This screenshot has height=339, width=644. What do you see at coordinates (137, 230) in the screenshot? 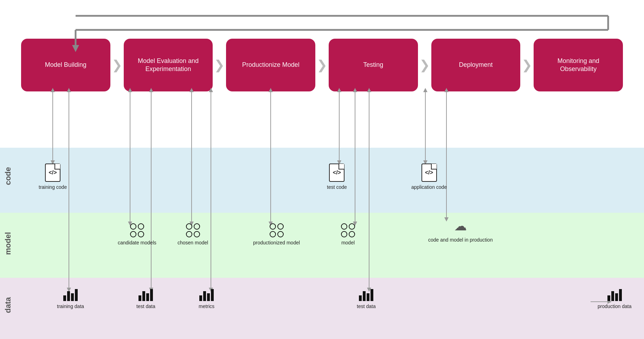
I see `candidate-models-icon` at bounding box center [137, 230].